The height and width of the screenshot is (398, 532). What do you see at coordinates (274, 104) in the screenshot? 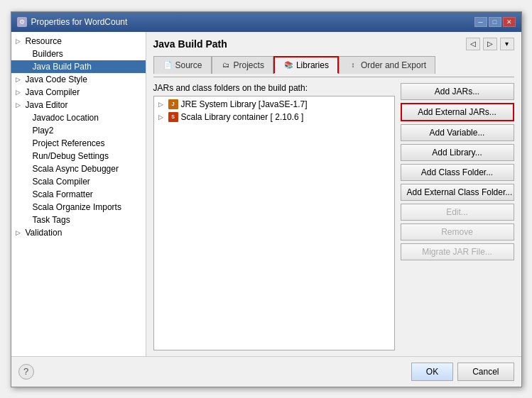
I see `list-item: ▷ J JRE System Library [JavaSE-1.7]` at bounding box center [274, 104].